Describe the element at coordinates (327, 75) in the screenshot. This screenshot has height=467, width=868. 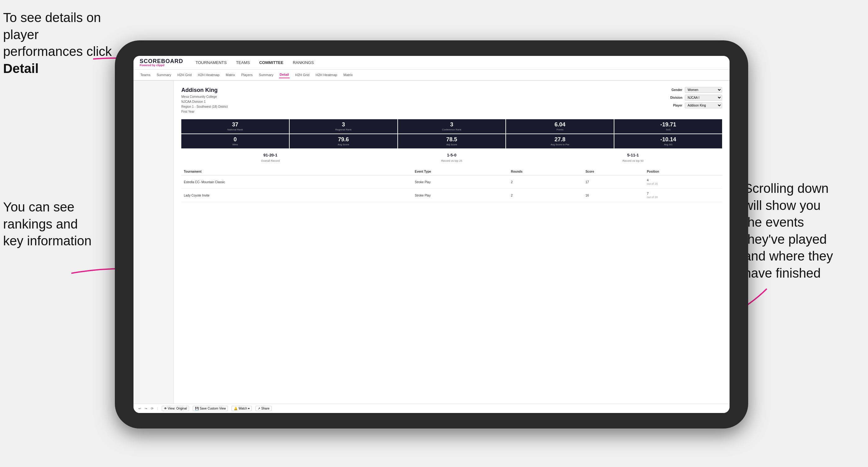
I see `subnav-h2hheatmap2: H2H Heatmap` at that location.